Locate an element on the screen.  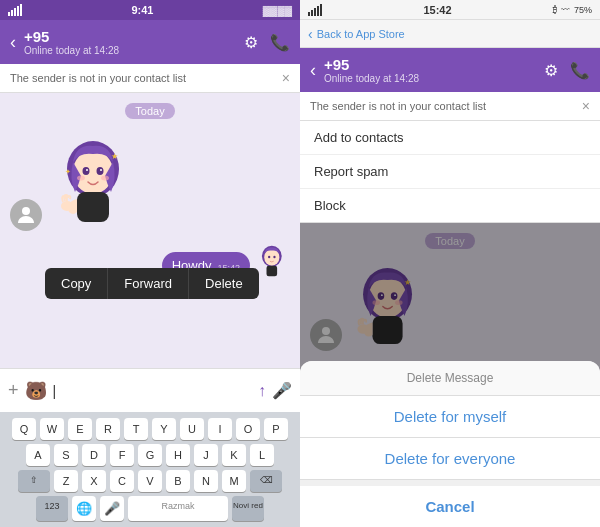
key-w: W is located at coordinates (52, 429).